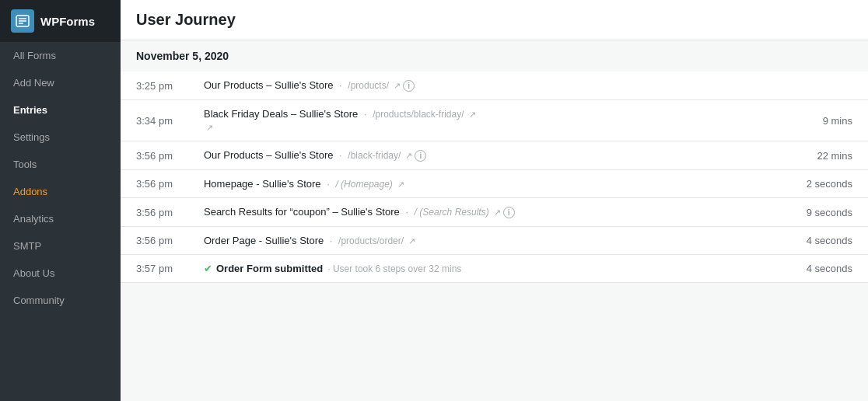  I want to click on sidebar-item-all-forms: All Forms, so click(61, 56).